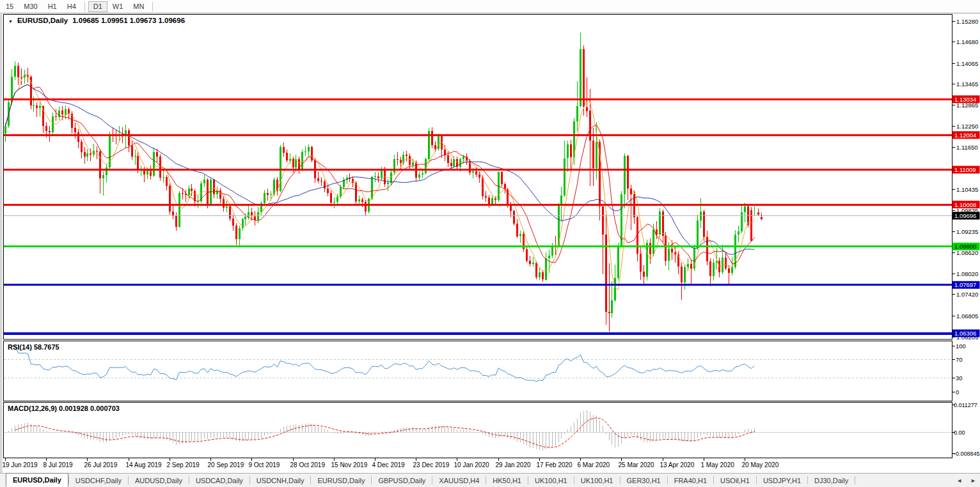 The height and width of the screenshot is (487, 980). Describe the element at coordinates (960, 433) in the screenshot. I see `macd-axis-label: 0.00` at that location.